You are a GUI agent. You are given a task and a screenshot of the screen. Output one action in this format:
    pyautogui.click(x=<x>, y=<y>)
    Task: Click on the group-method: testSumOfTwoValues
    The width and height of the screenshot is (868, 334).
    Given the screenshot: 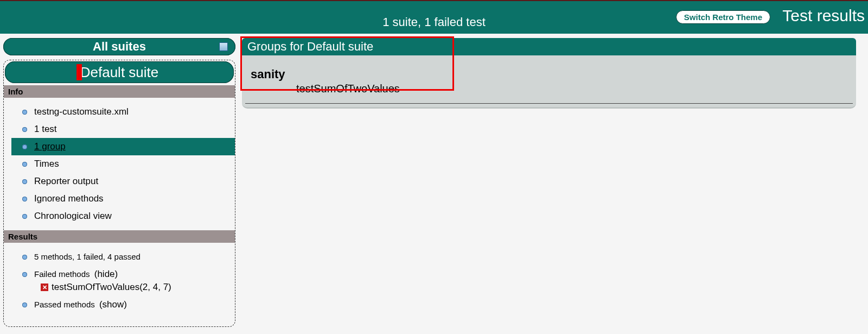 What is the action you would take?
    pyautogui.click(x=549, y=88)
    